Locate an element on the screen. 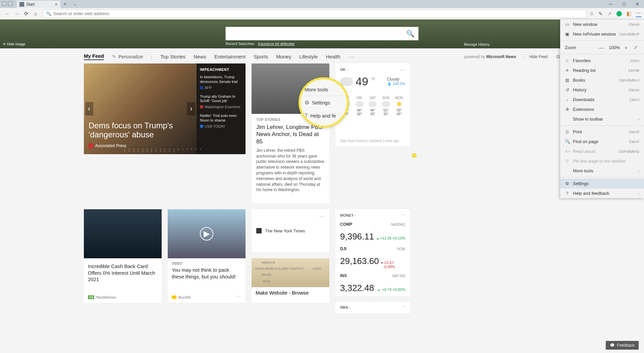 This screenshot has height=353, width=644. forward-button: → is located at coordinates (17, 13).